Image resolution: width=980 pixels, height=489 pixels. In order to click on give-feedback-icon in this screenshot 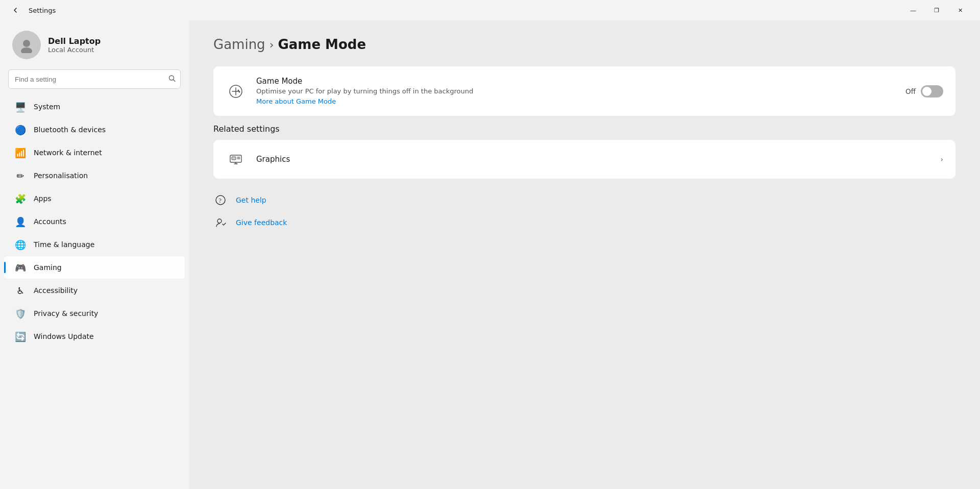, I will do `click(220, 223)`.